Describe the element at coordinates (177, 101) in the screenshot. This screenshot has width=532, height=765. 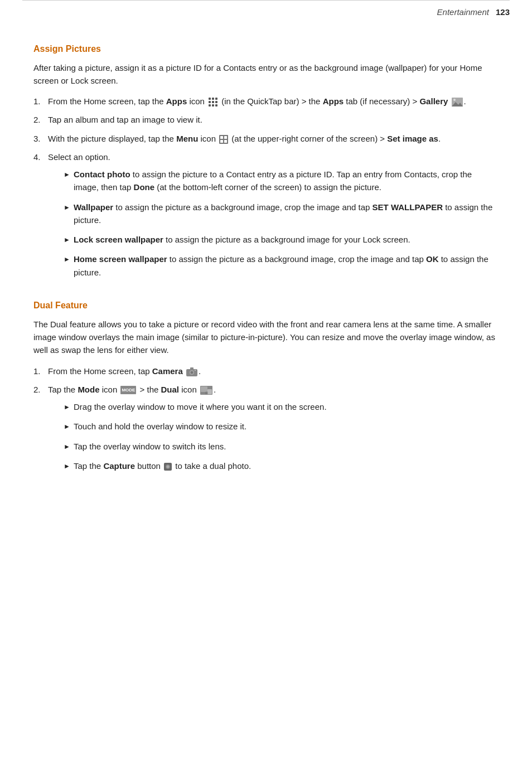
I see `keyword-apps: Apps` at that location.